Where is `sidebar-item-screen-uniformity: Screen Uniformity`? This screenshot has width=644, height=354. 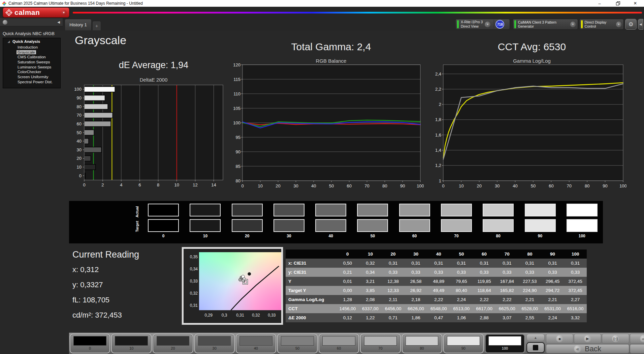 sidebar-item-screen-uniformity: Screen Uniformity is located at coordinates (32, 77).